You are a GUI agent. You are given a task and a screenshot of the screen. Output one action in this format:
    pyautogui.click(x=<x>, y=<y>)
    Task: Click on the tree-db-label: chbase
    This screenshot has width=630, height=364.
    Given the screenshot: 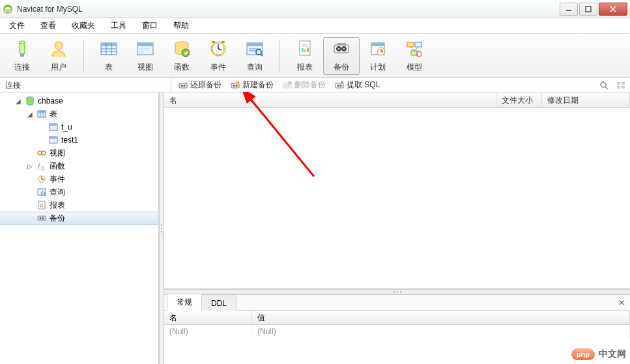 What is the action you would take?
    pyautogui.click(x=51, y=101)
    